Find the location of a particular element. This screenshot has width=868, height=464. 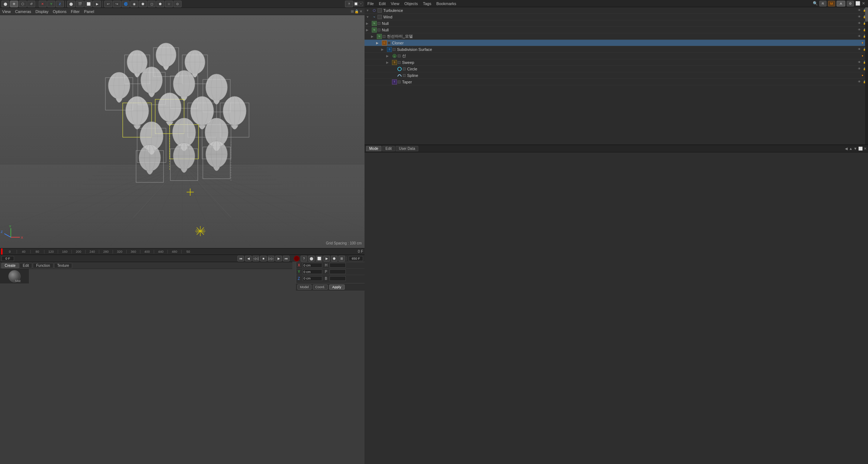

menu-objects: Objects is located at coordinates (411, 4).